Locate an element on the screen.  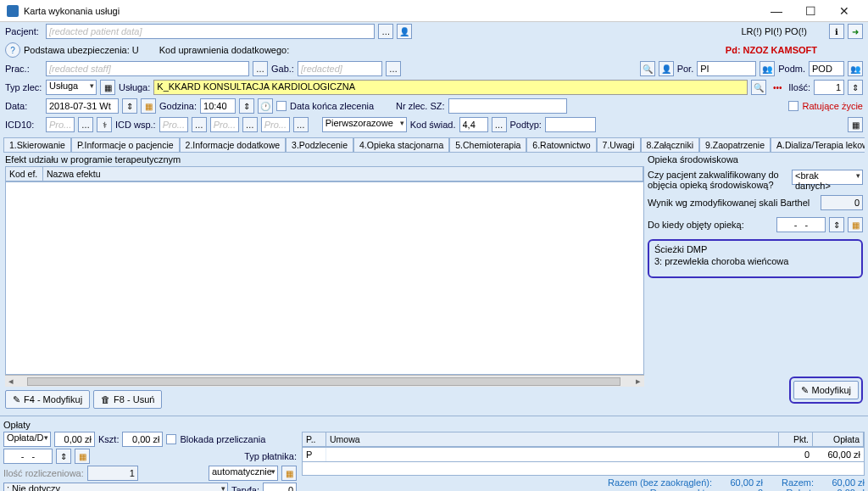
tab-podzlecenie: 3.Podzlecenie is located at coordinates (320, 144).